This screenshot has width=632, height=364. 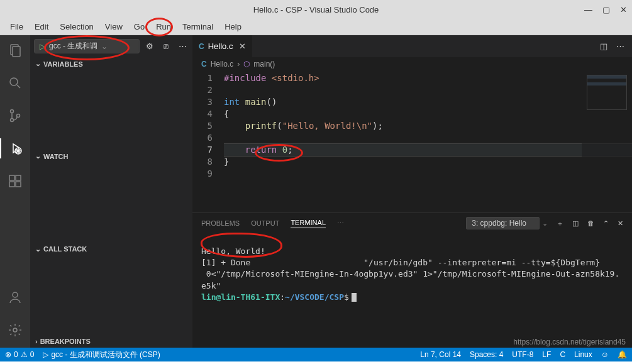 I want to click on explorer-icon, so click(x=15, y=50).